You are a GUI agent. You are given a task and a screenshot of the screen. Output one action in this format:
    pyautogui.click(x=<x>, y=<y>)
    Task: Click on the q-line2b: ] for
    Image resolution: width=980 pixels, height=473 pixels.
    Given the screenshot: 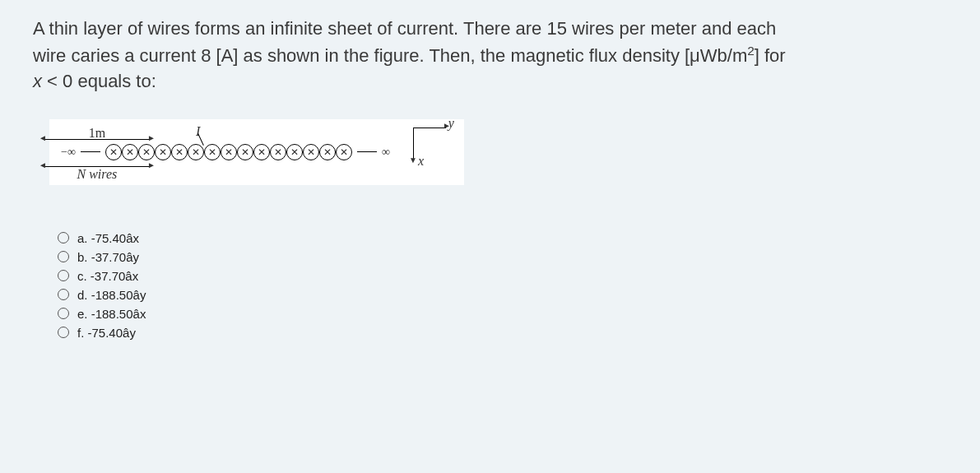 What is the action you would take?
    pyautogui.click(x=770, y=56)
    